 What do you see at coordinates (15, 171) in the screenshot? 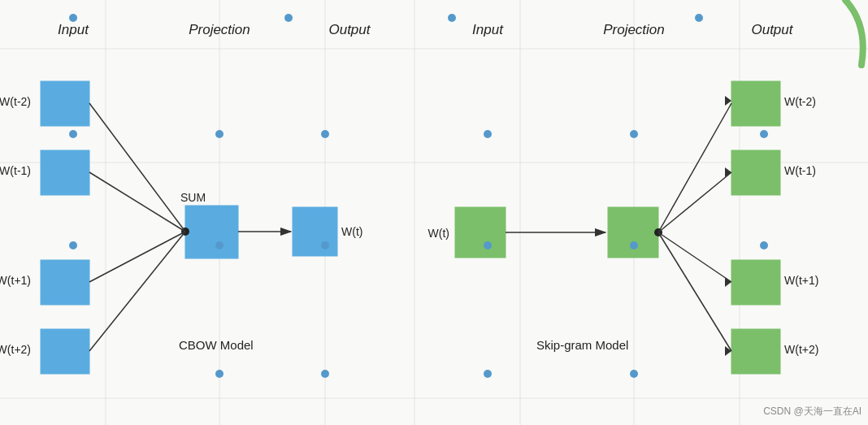
I see `cbow-word-tm1: W(t-1)` at bounding box center [15, 171].